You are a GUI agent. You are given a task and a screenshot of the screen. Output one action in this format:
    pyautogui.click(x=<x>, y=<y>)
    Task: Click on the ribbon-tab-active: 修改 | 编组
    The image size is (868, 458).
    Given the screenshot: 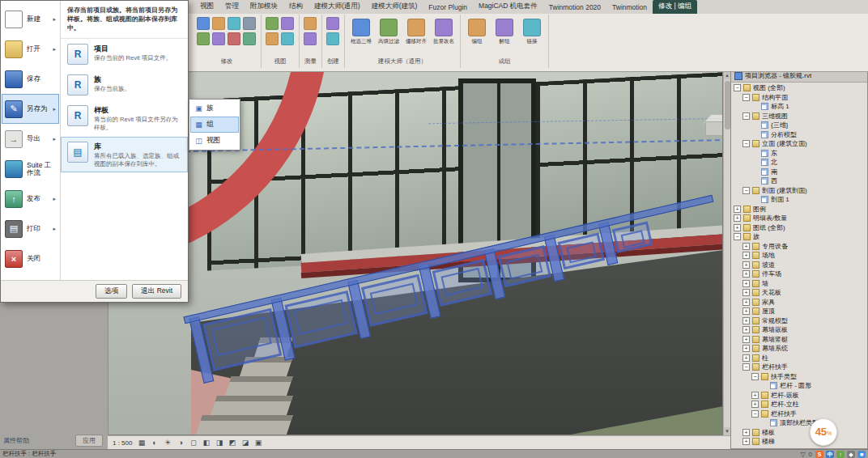 What is the action you would take?
    pyautogui.click(x=675, y=6)
    